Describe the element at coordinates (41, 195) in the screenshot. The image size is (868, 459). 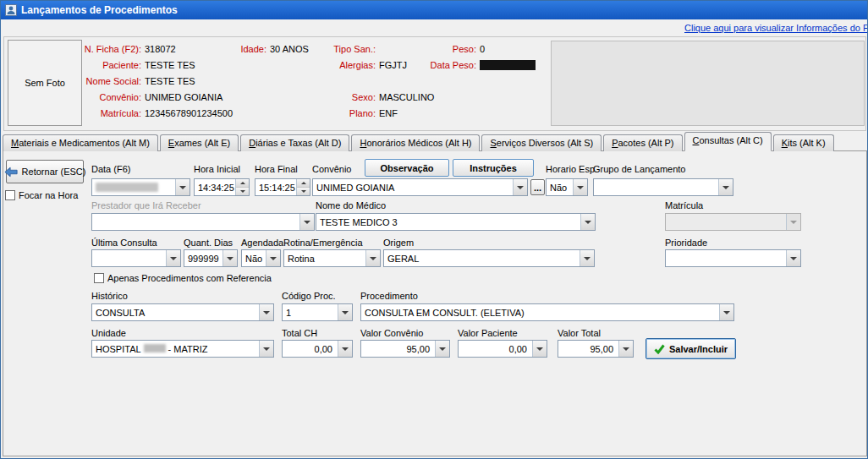
I see `focar-na-hora-checkbox: Focar na Hora` at that location.